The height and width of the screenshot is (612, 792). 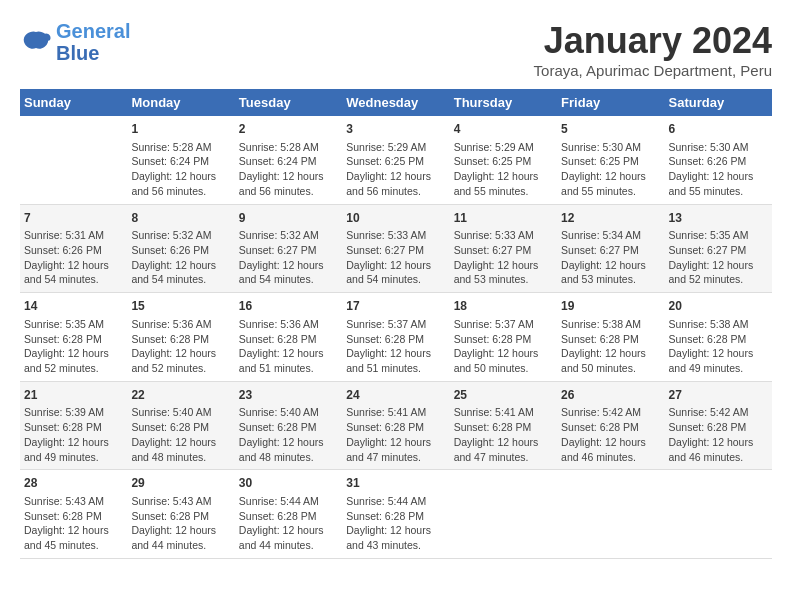 I want to click on day-info: Sunrise: 5:35 AM Sunset: 6:27 PM Dayligh…, so click(x=712, y=257).